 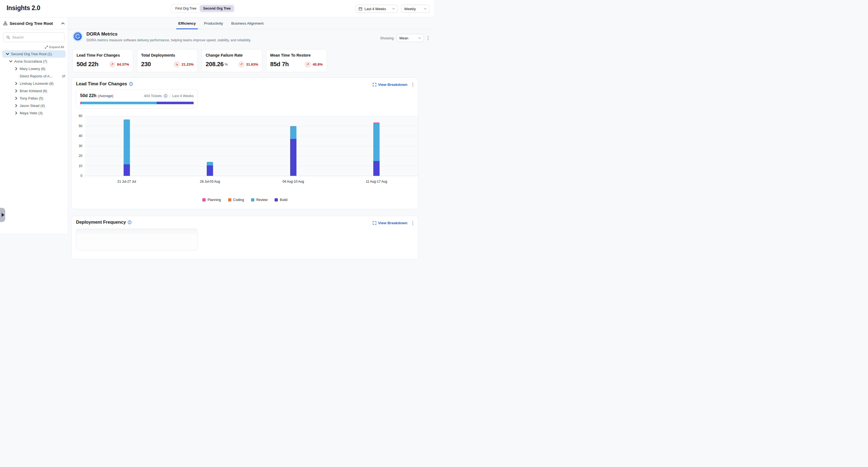 I want to click on filter-sliders-icon, so click(x=64, y=76).